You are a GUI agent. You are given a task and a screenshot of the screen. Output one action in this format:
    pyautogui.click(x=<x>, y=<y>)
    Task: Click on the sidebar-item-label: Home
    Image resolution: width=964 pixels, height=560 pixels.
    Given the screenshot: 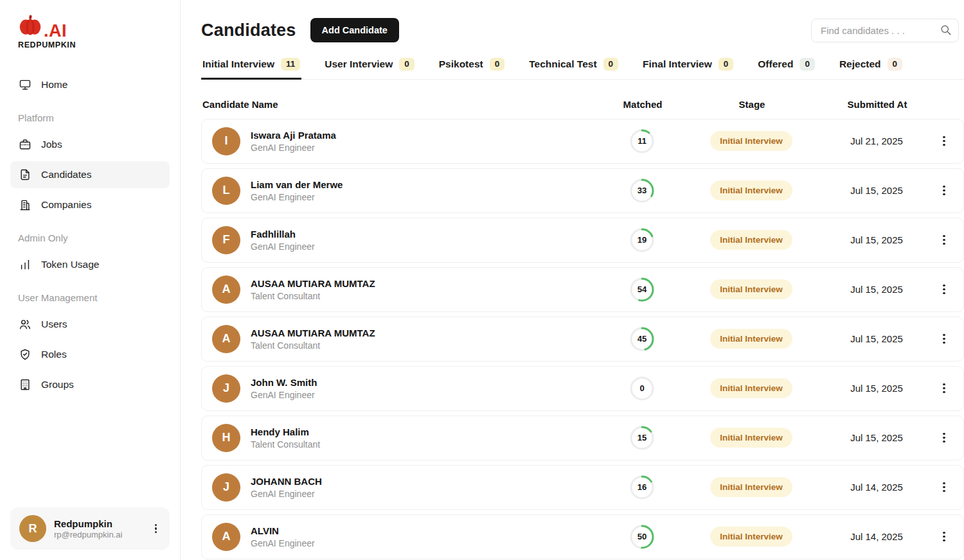 What is the action you would take?
    pyautogui.click(x=54, y=85)
    